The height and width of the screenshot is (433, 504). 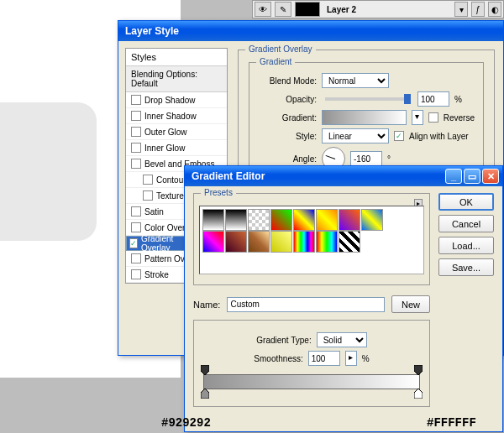 I want to click on presets-label: Presets, so click(x=218, y=193).